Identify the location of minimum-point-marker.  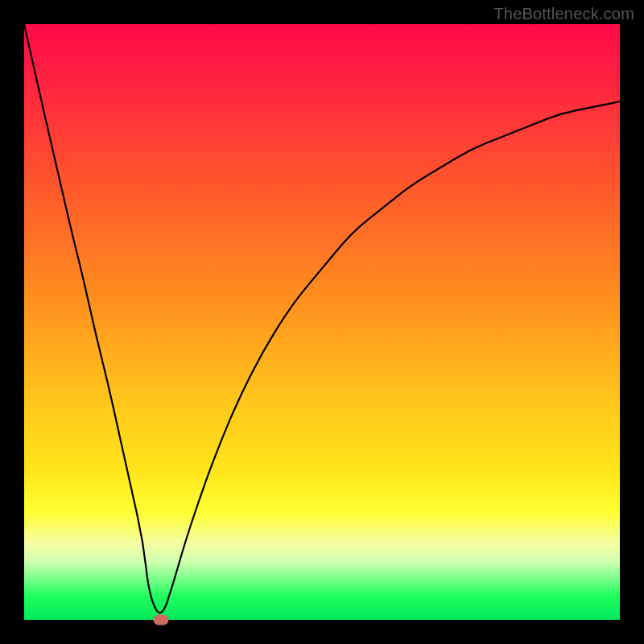
(161, 620).